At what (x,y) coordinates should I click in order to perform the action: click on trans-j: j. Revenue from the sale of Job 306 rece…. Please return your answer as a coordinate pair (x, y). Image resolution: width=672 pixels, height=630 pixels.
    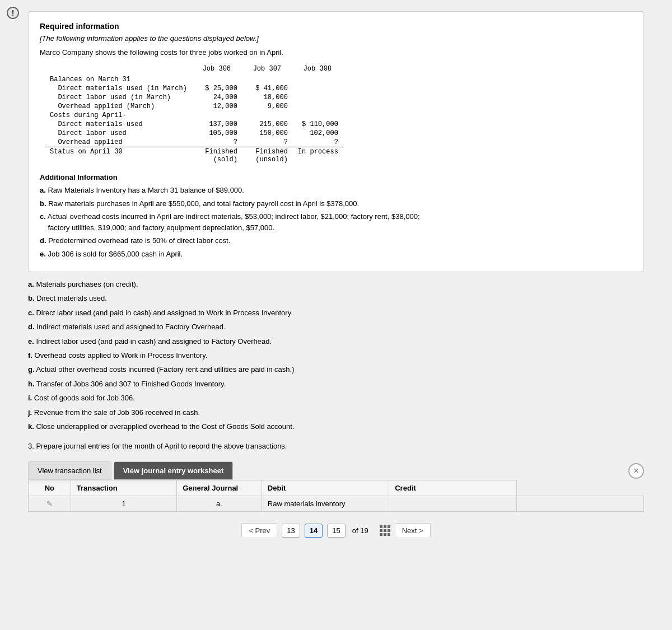
    Looking at the image, I should click on (336, 412).